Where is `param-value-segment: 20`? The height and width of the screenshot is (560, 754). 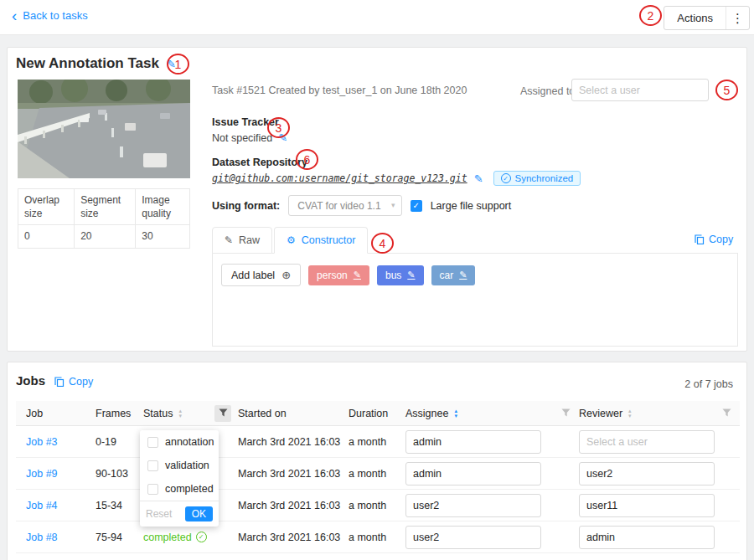 param-value-segment: 20 is located at coordinates (106, 236).